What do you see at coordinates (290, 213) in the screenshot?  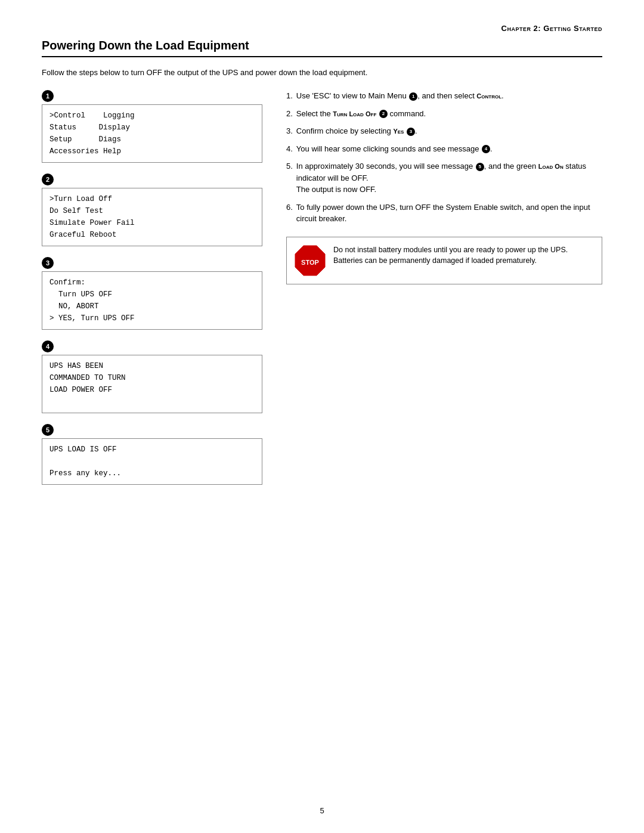 I see `instruction-num: 6.` at bounding box center [290, 213].